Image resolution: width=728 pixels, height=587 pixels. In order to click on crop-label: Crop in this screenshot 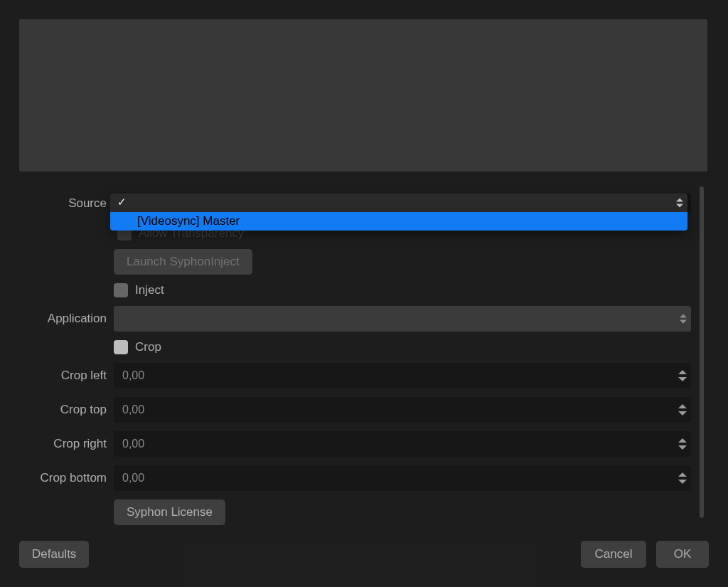, I will do `click(148, 347)`.